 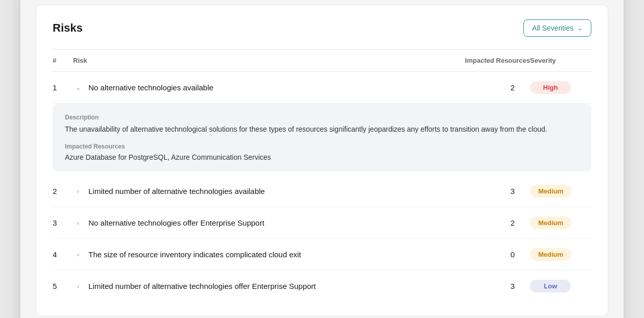 What do you see at coordinates (256, 60) in the screenshot?
I see `col-risk: Risk` at bounding box center [256, 60].